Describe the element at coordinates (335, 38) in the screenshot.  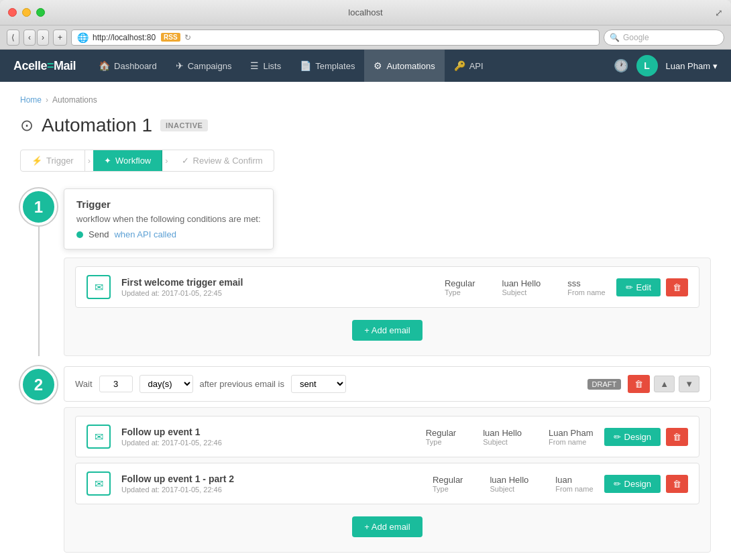
I see `url-bar: 🌐 http://localhost:80 RSS ↻` at that location.